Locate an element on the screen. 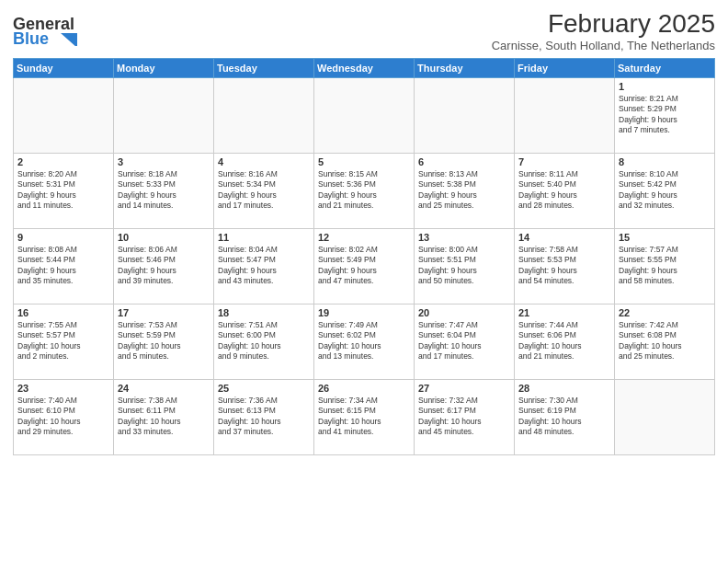 This screenshot has width=728, height=563. day-info: Sunrise: 8:11 AM Sunset: 5:40 PM Dayligh… is located at coordinates (564, 190).